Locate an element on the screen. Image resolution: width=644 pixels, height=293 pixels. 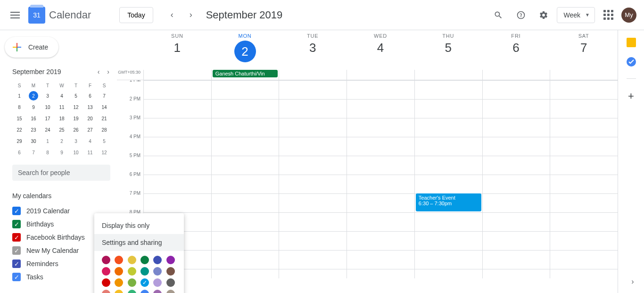
search-people-input: Search for people is located at coordinates (61, 173).